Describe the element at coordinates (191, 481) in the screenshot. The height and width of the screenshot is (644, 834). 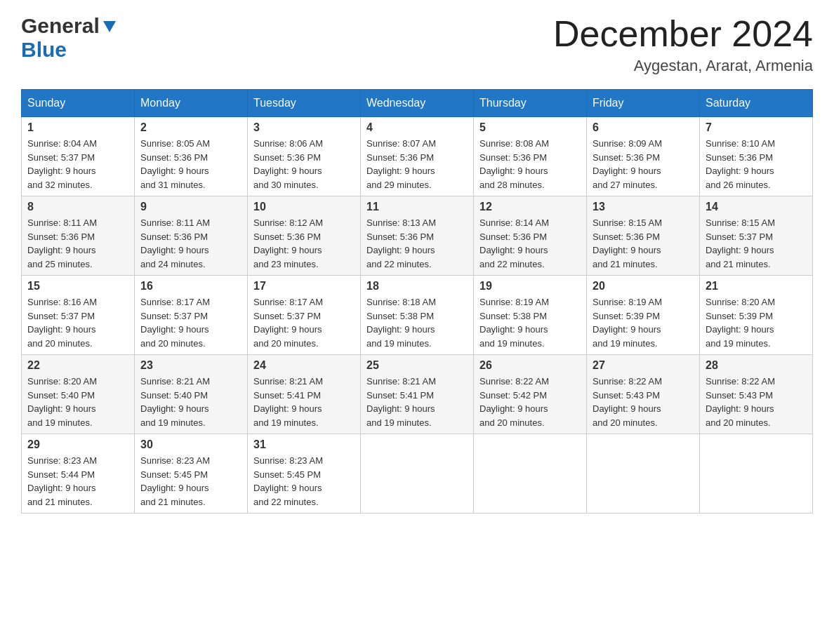
I see `day-info: Sunrise: 8:23 AMSunset: 5:45 PMDaylight:…` at that location.